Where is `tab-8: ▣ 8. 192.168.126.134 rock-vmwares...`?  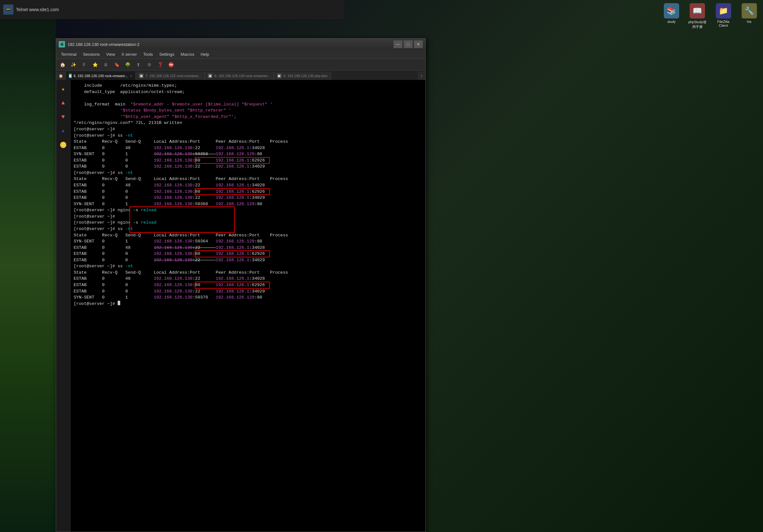
tab-8: ▣ 8. 192.168.126.134 rock-vmwares... is located at coordinates (239, 76).